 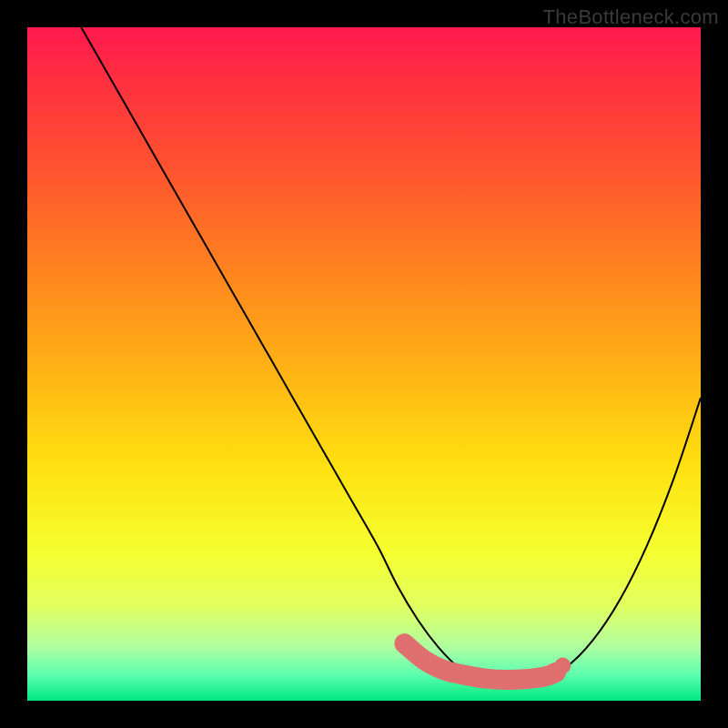 I want to click on optimal-band, so click(x=480, y=662).